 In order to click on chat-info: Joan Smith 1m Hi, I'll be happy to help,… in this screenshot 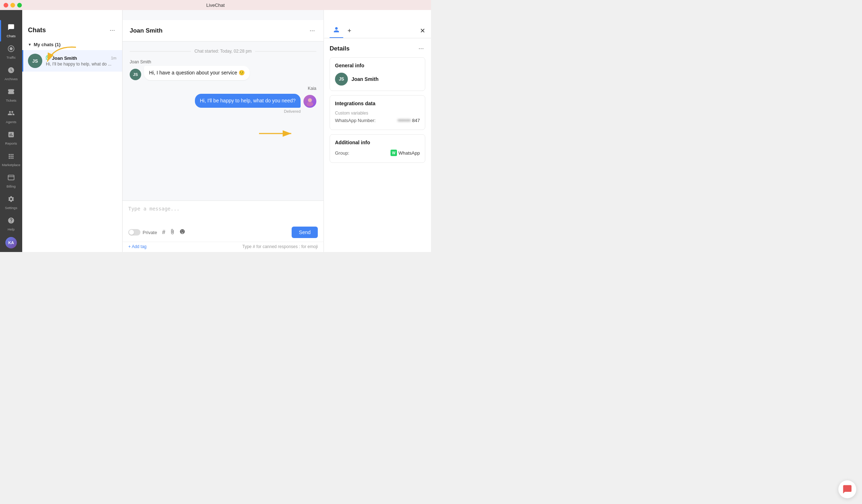, I will do `click(81, 61)`.